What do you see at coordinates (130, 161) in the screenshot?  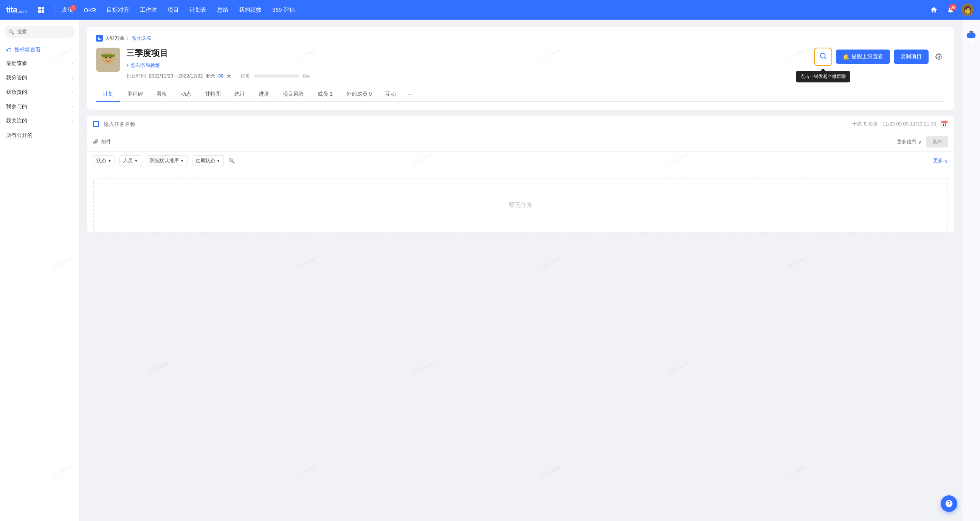 I see `filter-person: 人员 ▼` at bounding box center [130, 161].